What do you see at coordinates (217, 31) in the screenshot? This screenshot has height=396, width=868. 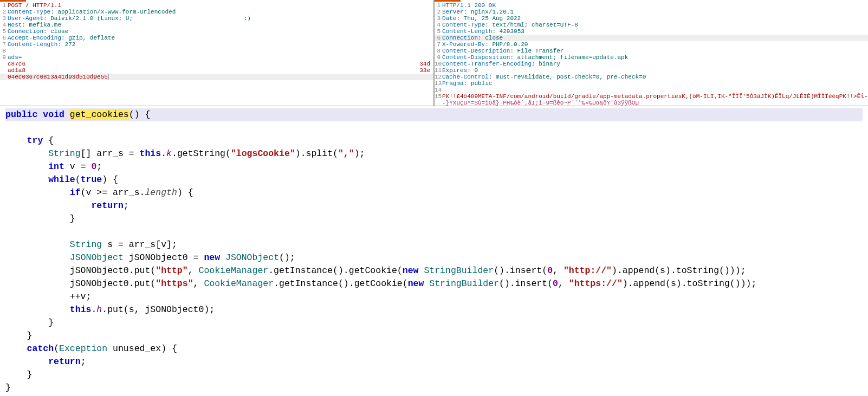 I see `code-line: 5Connection: close` at bounding box center [217, 31].